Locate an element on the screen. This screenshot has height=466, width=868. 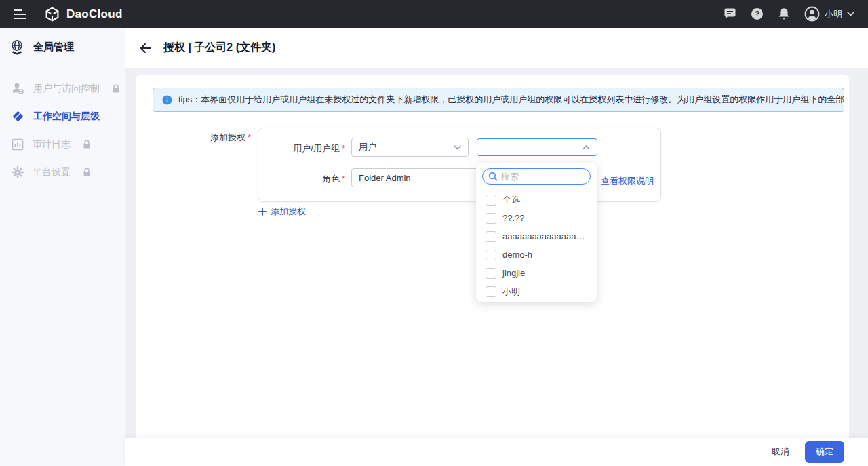
user-name: 小明 is located at coordinates (833, 14).